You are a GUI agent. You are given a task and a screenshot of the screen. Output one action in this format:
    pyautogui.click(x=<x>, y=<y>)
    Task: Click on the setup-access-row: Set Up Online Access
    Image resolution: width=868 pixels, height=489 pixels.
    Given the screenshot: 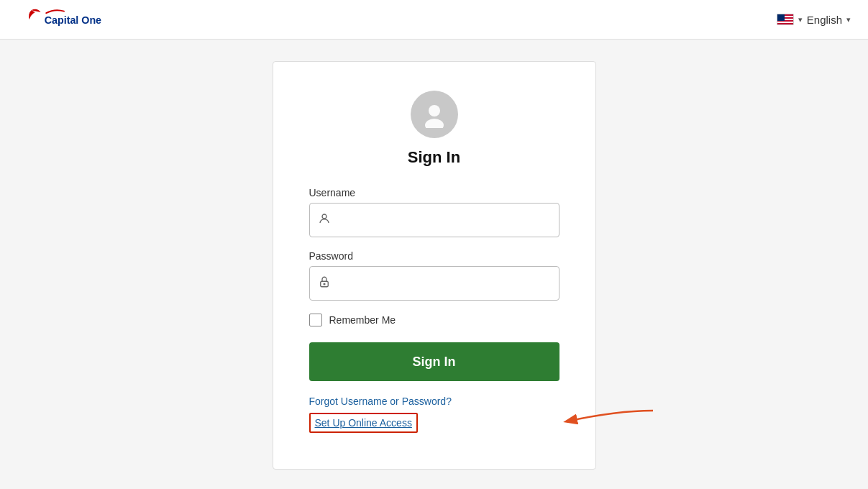 What is the action you would take?
    pyautogui.click(x=434, y=423)
    